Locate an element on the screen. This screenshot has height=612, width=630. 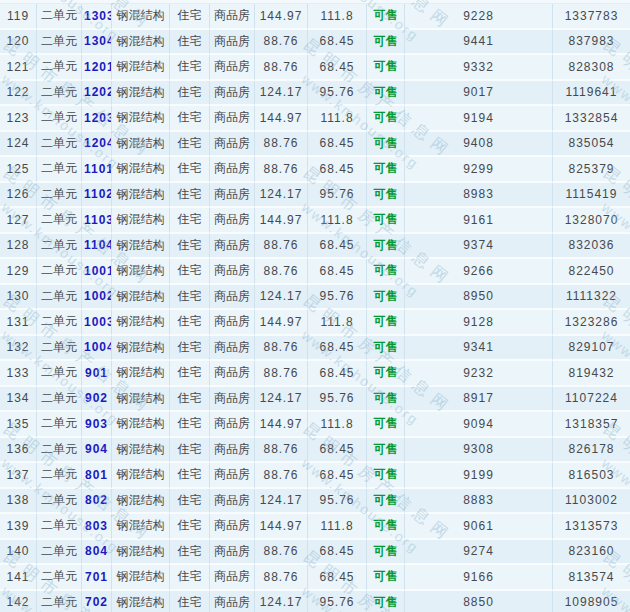
room-number-link: 1003 is located at coordinates (98, 322).